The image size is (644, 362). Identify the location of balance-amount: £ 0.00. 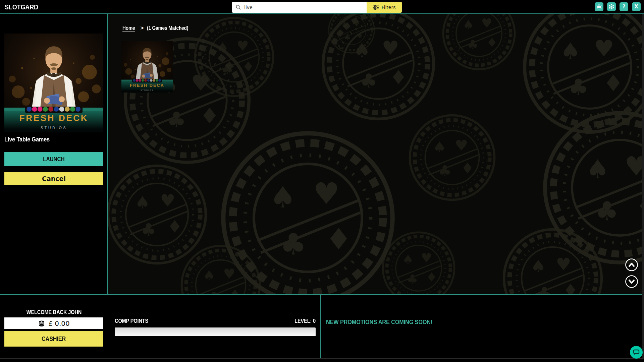
(59, 323).